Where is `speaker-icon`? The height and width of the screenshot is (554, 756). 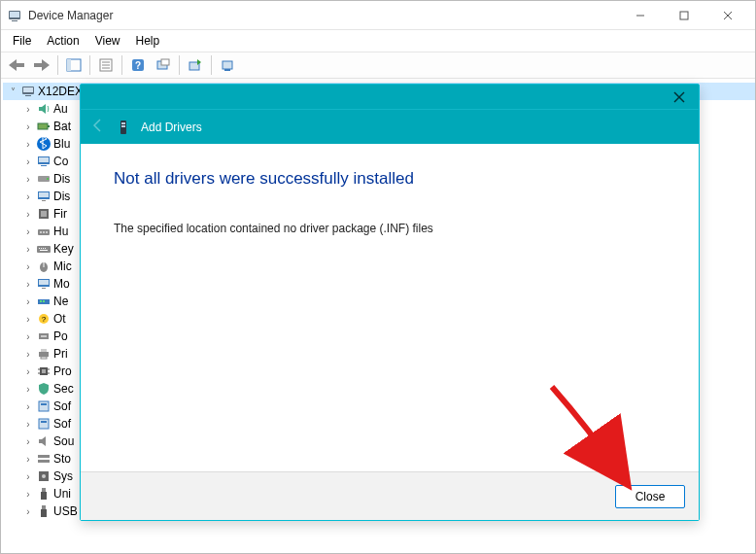
speaker-icon is located at coordinates (44, 109).